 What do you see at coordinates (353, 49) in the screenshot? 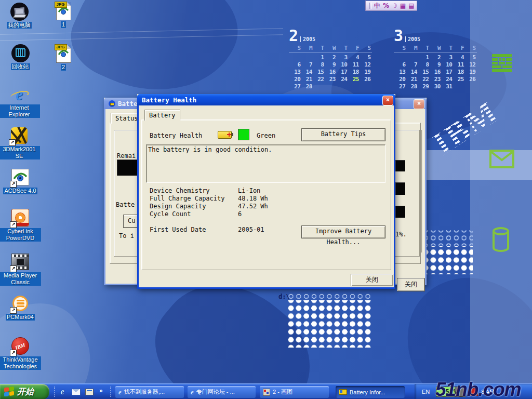
I see `calendar-day-header: F` at bounding box center [353, 49].